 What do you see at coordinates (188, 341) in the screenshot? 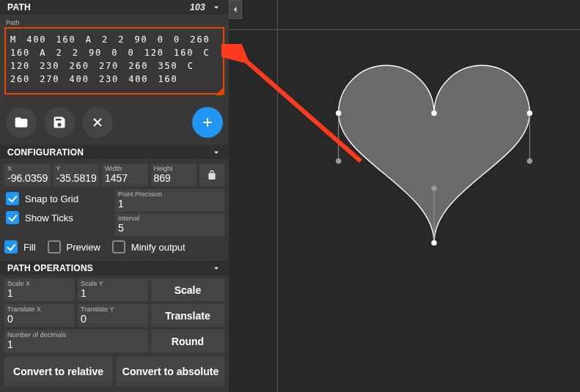
I see `round-button: Round` at bounding box center [188, 341].